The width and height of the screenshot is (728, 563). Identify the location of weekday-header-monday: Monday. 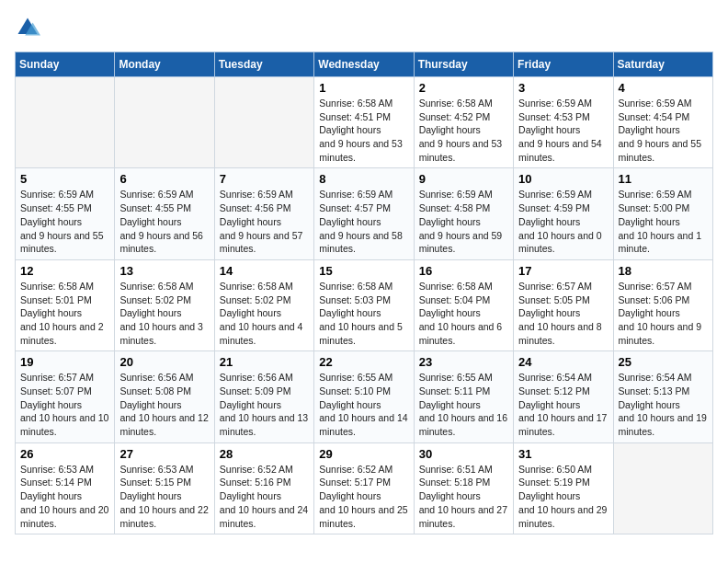
(165, 64).